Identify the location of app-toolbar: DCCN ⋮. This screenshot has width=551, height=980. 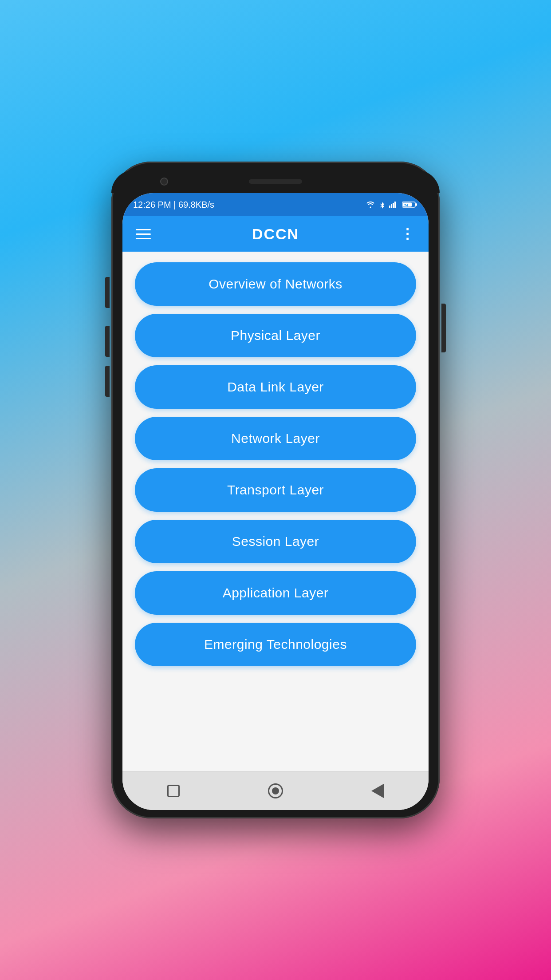
(276, 234).